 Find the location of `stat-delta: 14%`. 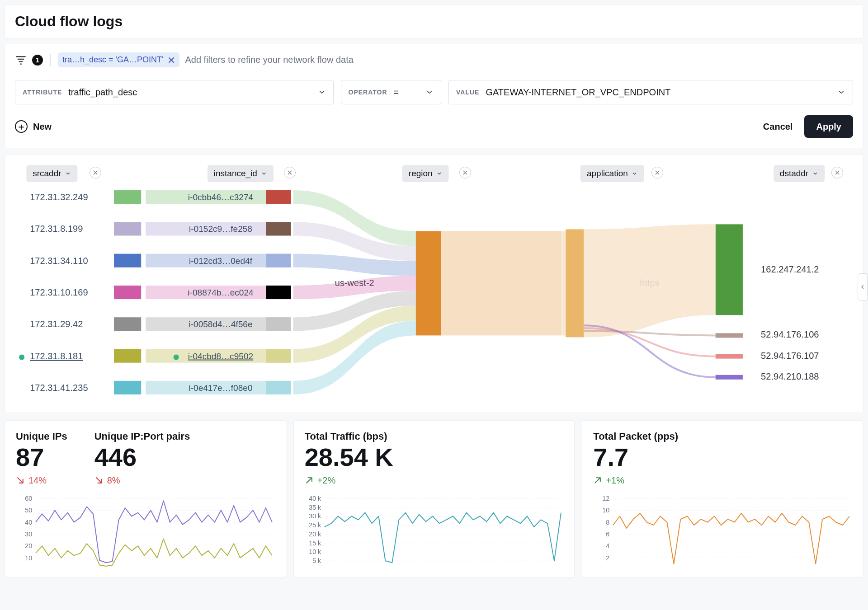

stat-delta: 14% is located at coordinates (42, 481).